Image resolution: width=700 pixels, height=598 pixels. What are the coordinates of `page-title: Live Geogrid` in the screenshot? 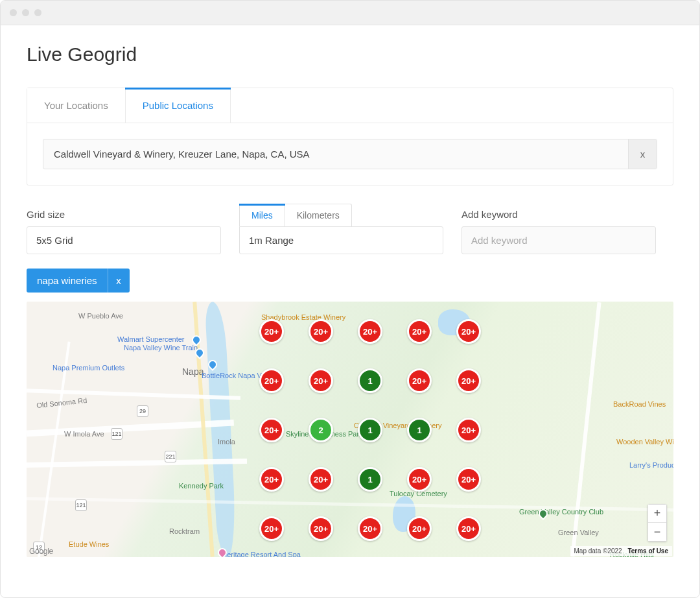 It's located at (350, 54).